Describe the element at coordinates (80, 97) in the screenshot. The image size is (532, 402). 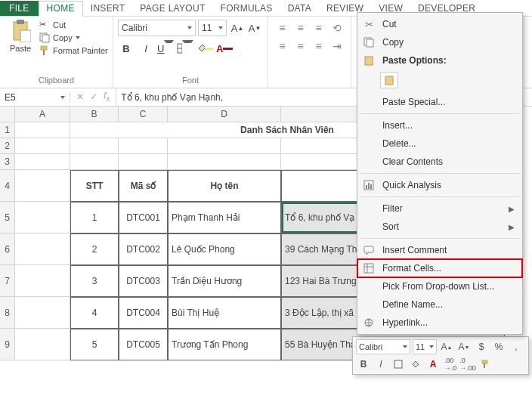
I see `cancel-icon: ✕` at that location.